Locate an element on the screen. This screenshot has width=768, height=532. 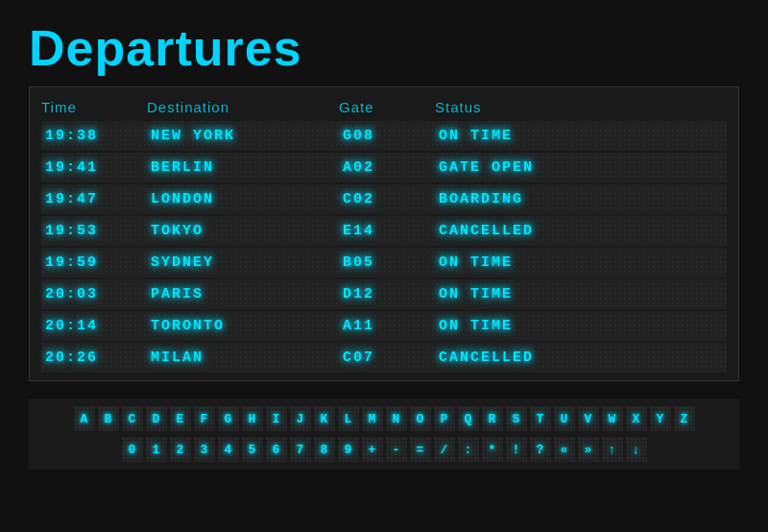
char-block: 7 is located at coordinates (300, 449).